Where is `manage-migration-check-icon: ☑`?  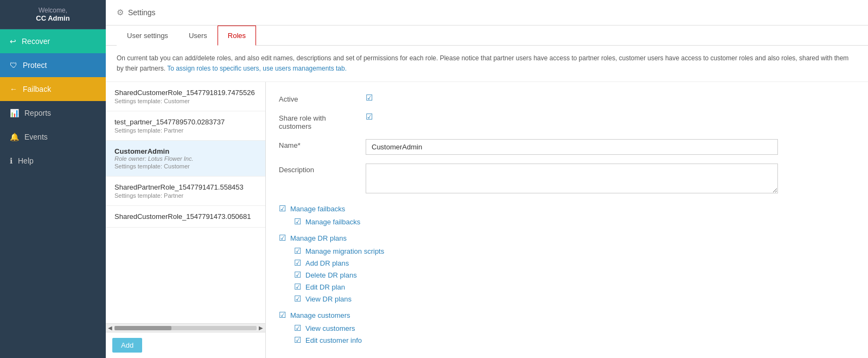
manage-migration-check-icon: ☑ is located at coordinates (297, 251).